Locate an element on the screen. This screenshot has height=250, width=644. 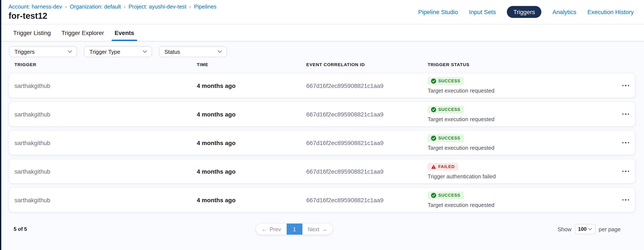
triggers-filter-dropdown: Triggers is located at coordinates (43, 52).